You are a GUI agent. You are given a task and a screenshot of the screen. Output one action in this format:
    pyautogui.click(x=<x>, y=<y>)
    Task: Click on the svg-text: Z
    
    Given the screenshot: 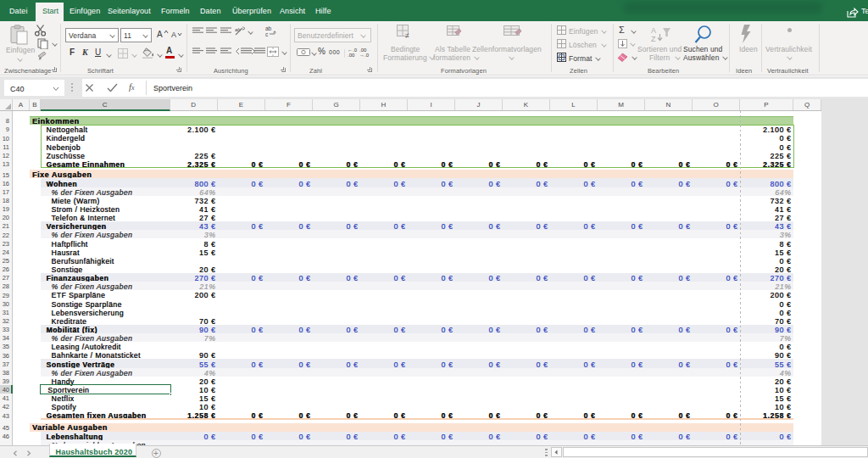 What is the action you would take?
    pyautogui.click(x=654, y=39)
    